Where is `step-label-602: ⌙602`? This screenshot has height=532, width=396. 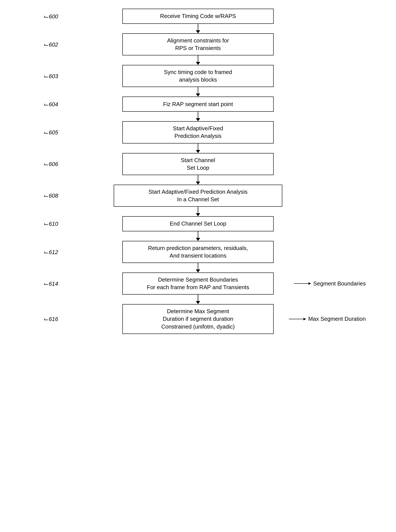
step-label-602: ⌙602 is located at coordinates (51, 44).